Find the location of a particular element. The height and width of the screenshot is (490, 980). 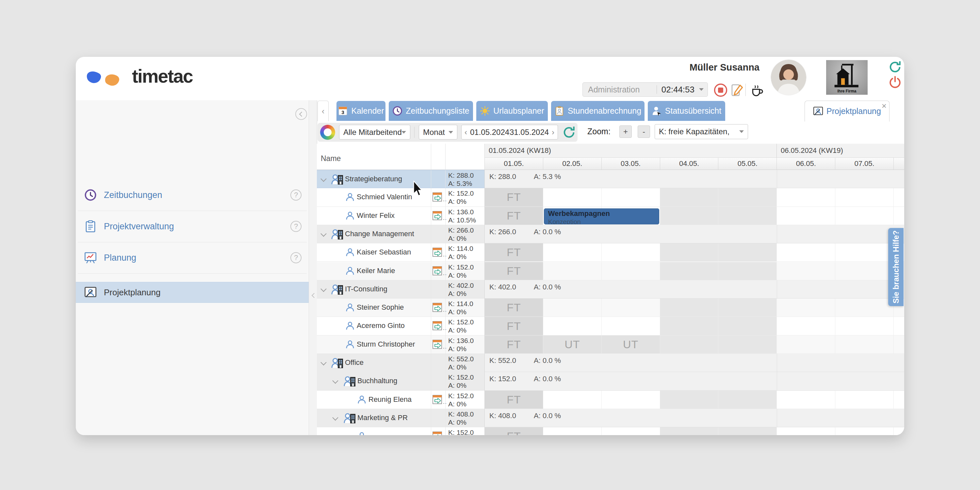

stop-timer-button is located at coordinates (721, 90).